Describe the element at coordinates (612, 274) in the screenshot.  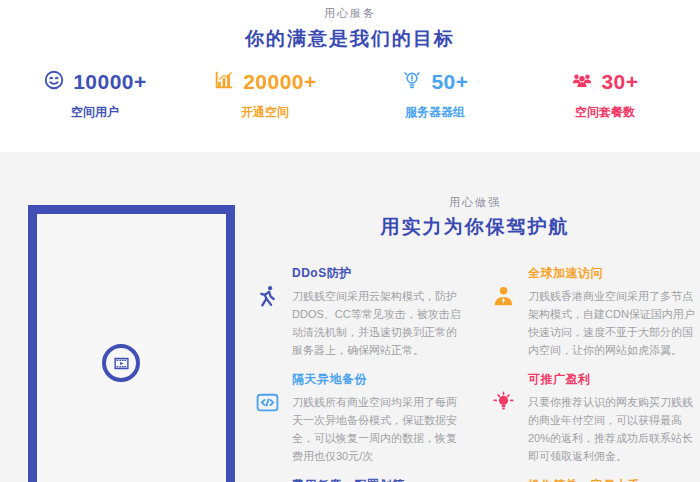
I see `feature-title: 全球加速访问` at that location.